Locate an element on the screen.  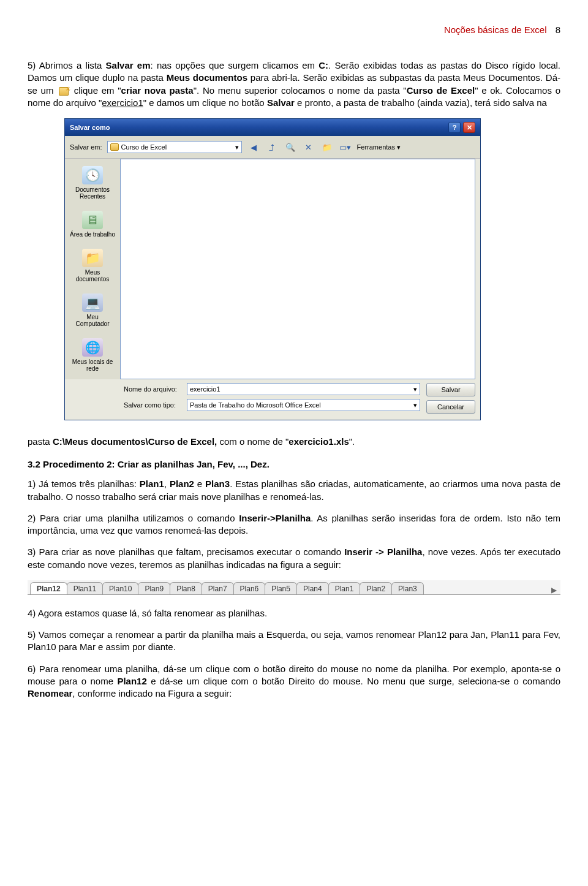
sheet-tab: Plan5 is located at coordinates (281, 588).